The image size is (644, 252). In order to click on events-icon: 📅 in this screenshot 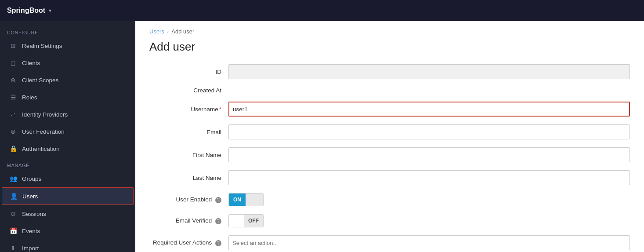, I will do `click(13, 231)`.